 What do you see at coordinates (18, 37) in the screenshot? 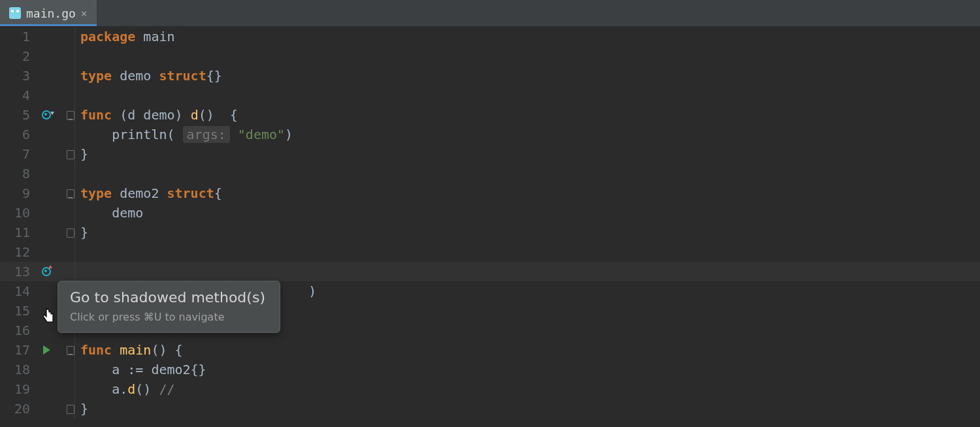
I see `line-number: 1` at bounding box center [18, 37].